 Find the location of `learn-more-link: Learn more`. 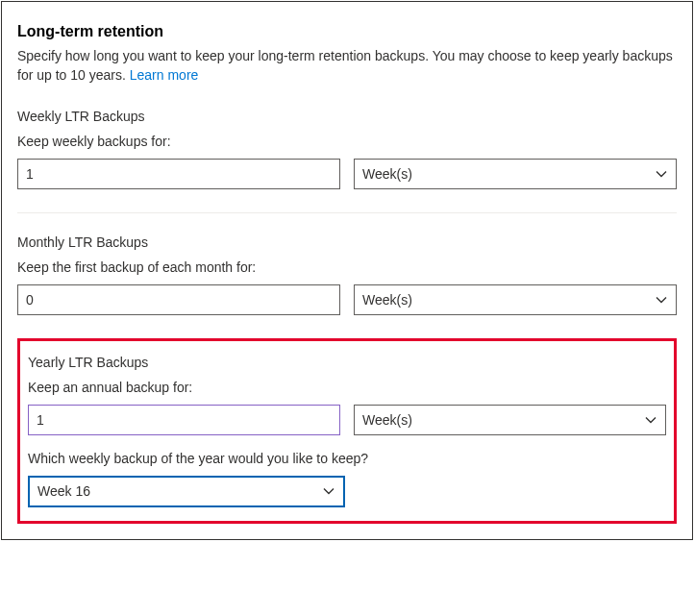

learn-more-link: Learn more is located at coordinates (164, 75).